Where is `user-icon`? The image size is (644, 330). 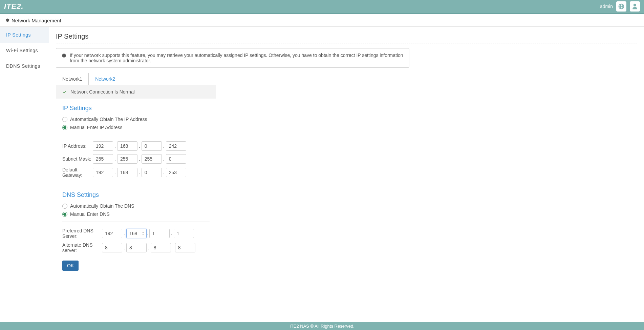
user-icon is located at coordinates (635, 6).